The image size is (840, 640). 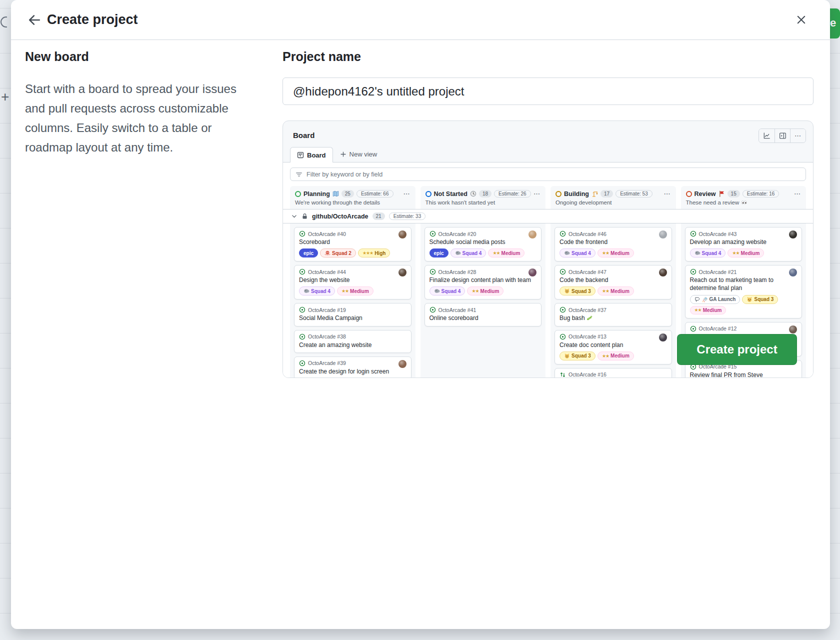 I want to click on card-ref: OctoArcade #39, so click(x=327, y=363).